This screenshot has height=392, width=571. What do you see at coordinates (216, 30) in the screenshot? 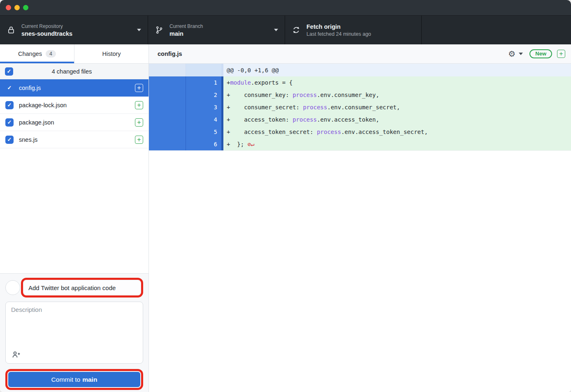
I see `current-branch-dropdown: Current Branch main` at bounding box center [216, 30].